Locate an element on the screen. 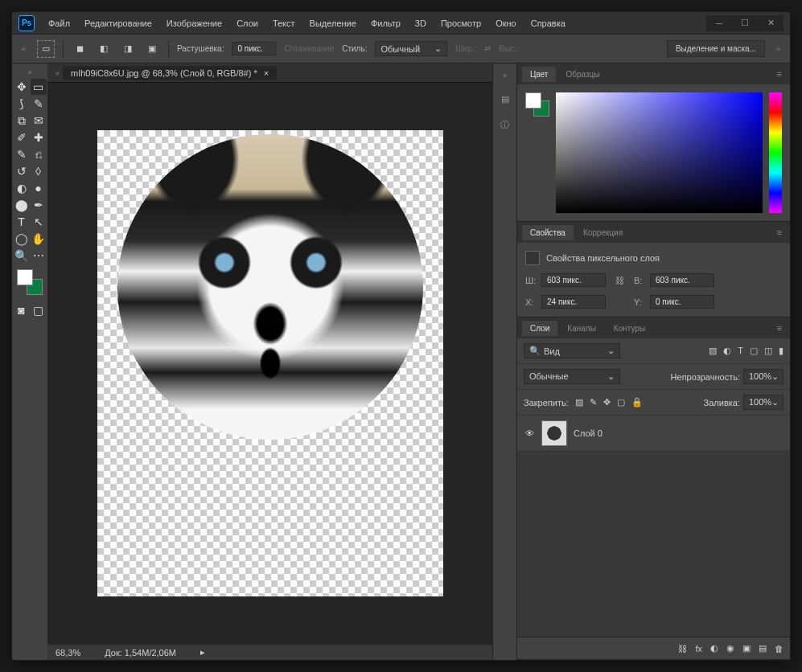 This screenshot has height=672, width=802. gradient-tool: ◐ is located at coordinates (22, 188).